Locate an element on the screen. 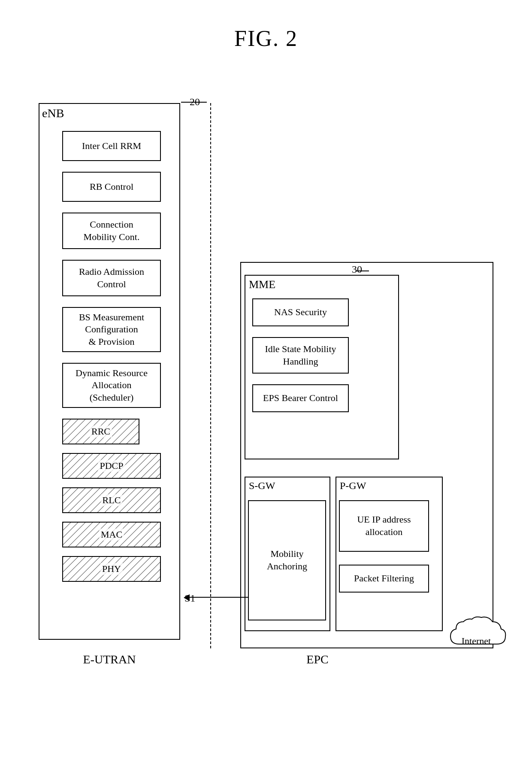  nas-security-label: NAS Security is located at coordinates (300, 313).